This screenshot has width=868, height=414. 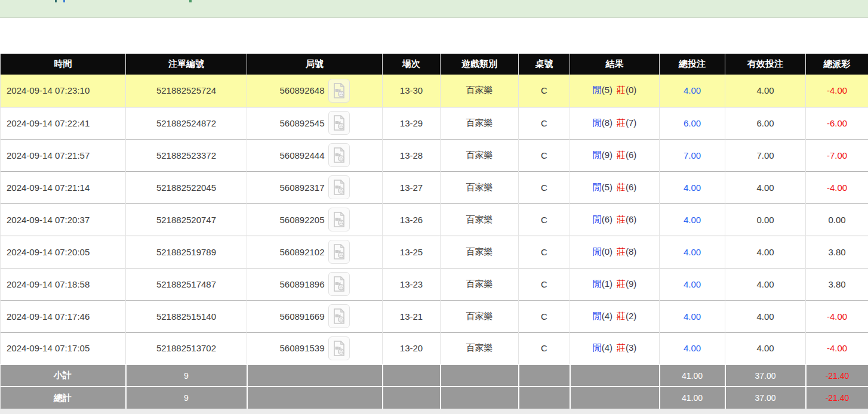 What do you see at coordinates (412, 316) in the screenshot?
I see `session: 13-21` at bounding box center [412, 316].